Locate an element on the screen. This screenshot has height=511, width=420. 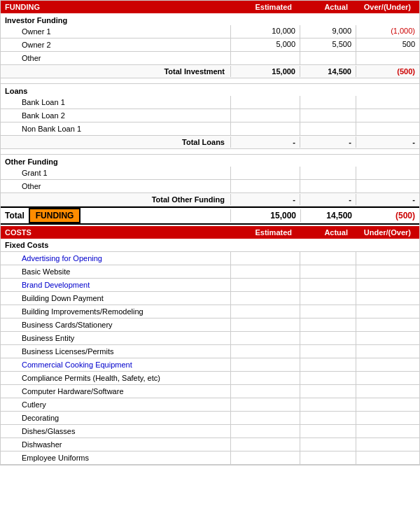
bank-loan1-label: Bank Loan 1 is located at coordinates (115, 102).